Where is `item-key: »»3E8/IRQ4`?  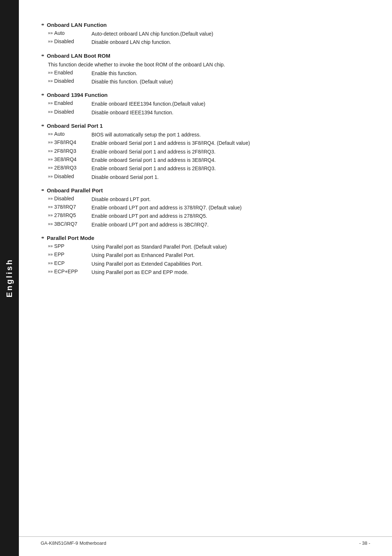
item-key: »»3E8/IRQ4 is located at coordinates (70, 159).